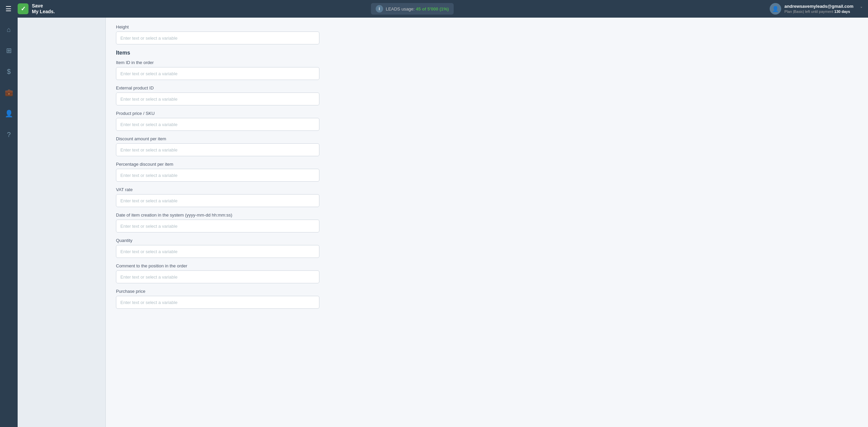 The image size is (868, 427). Describe the element at coordinates (487, 215) in the screenshot. I see `date-creation-label: Date of item creation in the system (yyy…` at that location.